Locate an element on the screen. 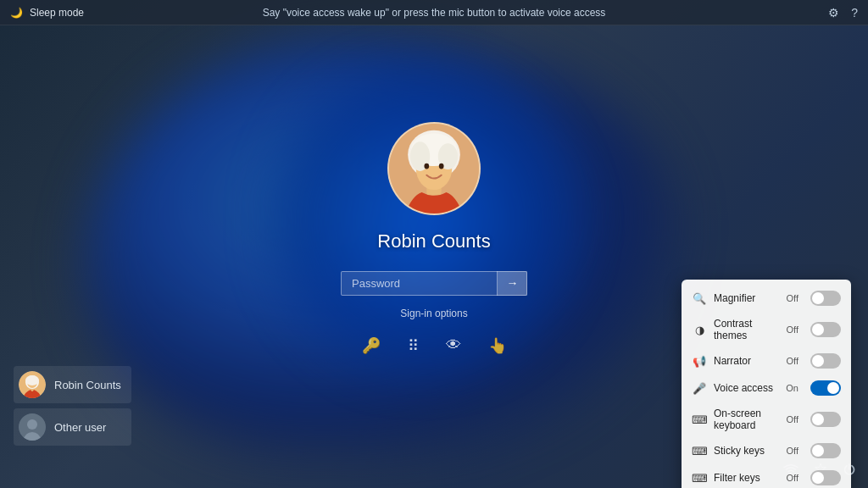 This screenshot has height=488, width=868. accessibility-status-1: Off is located at coordinates (793, 330).